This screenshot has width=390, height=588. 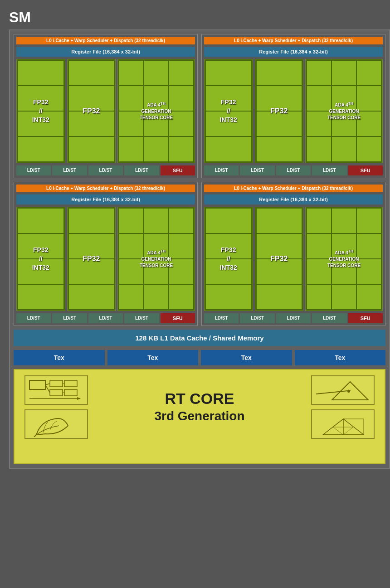 I want to click on tensor-col-4: ADA 4thGENERATIONTENSOR CORE, so click(x=344, y=259).